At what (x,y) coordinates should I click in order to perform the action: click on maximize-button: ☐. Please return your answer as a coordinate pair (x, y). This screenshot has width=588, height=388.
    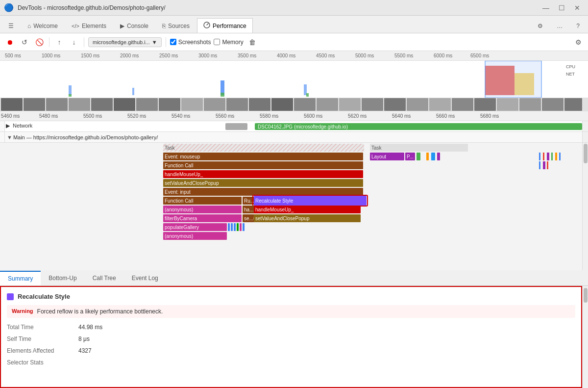
    Looking at the image, I should click on (562, 8).